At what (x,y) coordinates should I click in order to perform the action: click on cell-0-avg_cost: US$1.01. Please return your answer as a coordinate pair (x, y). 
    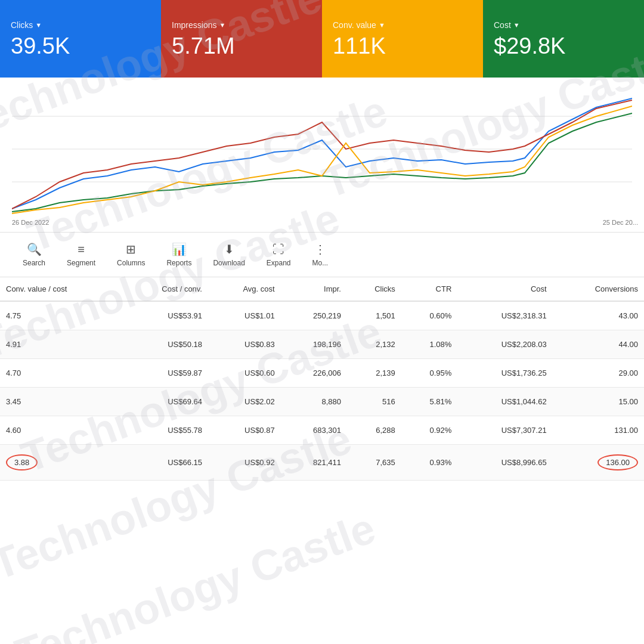
    Looking at the image, I should click on (244, 316).